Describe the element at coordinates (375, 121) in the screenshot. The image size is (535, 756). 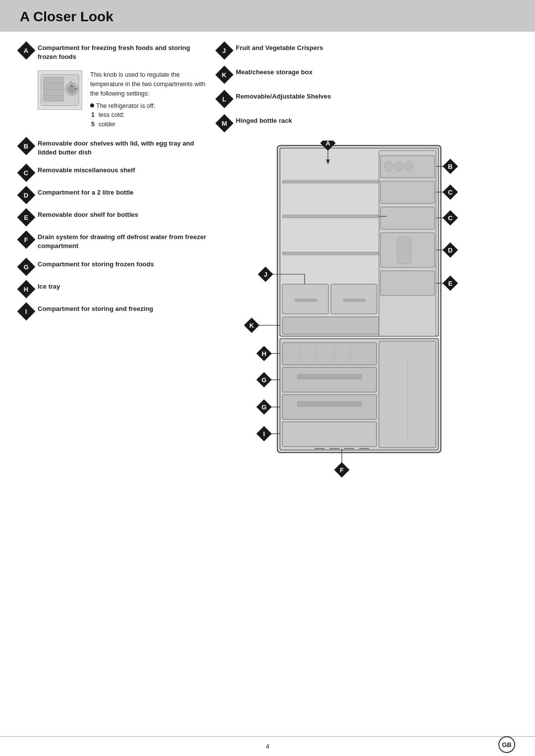
I see `item-M-text: Hinged bottle rack` at that location.